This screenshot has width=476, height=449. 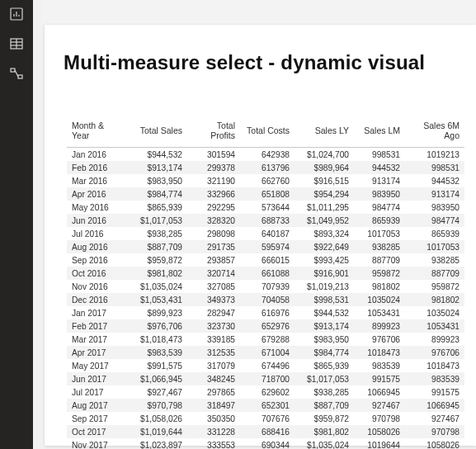 What do you see at coordinates (158, 234) in the screenshot?
I see `table-cell: $938,285` at bounding box center [158, 234].